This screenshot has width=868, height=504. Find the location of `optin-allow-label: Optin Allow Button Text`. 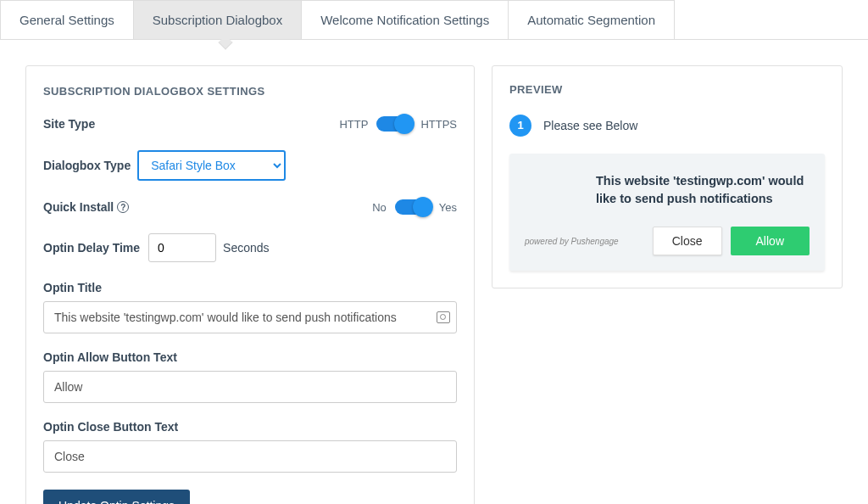

optin-allow-label: Optin Allow Button Text is located at coordinates (250, 357).